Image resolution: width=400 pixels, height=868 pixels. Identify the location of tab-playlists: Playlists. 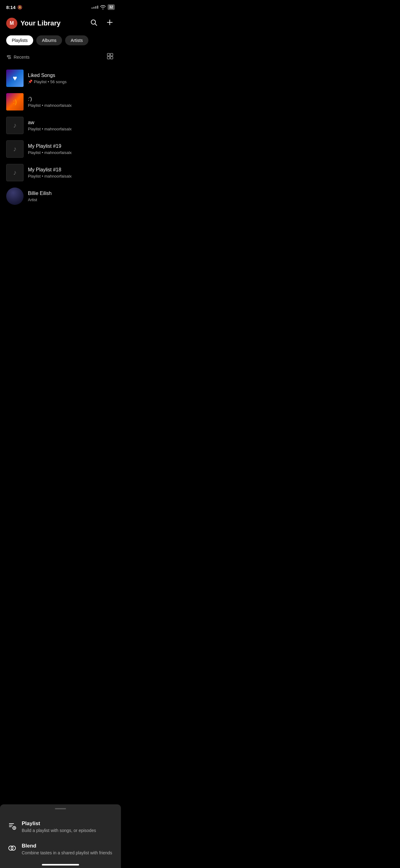
(20, 40).